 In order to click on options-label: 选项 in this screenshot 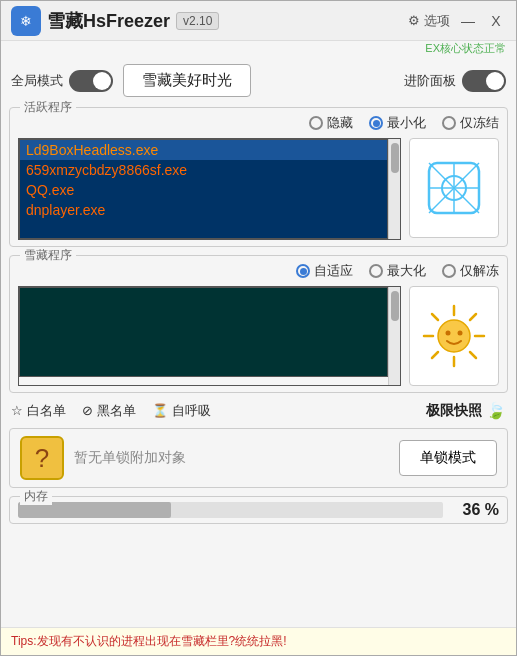, I will do `click(437, 21)`.